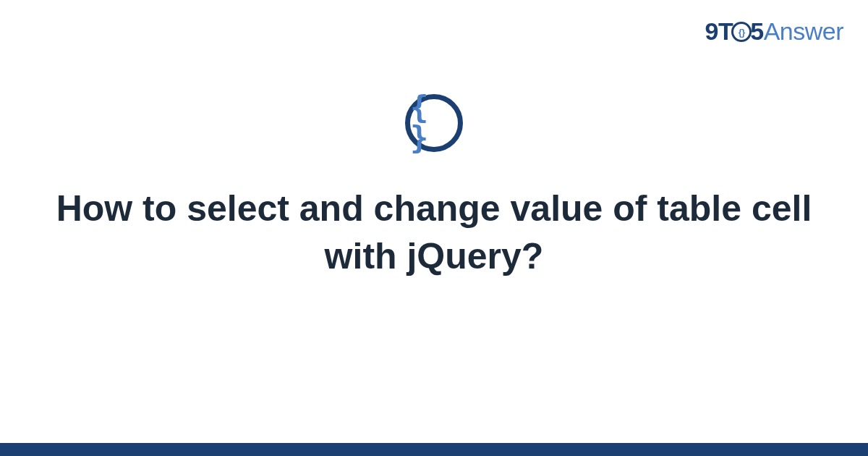 The width and height of the screenshot is (868, 456). Describe the element at coordinates (434, 123) in the screenshot. I see `braces-glyph: { }` at that location.